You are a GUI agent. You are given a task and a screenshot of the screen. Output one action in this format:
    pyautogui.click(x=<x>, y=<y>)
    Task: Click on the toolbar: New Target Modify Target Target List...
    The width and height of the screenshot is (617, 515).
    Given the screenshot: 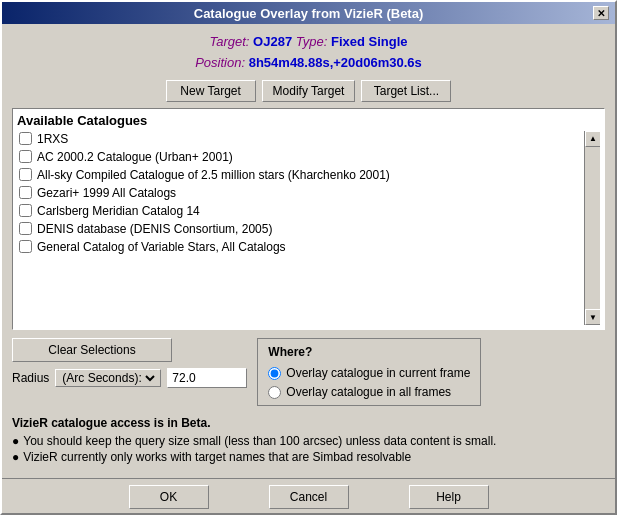 What is the action you would take?
    pyautogui.click(x=308, y=91)
    